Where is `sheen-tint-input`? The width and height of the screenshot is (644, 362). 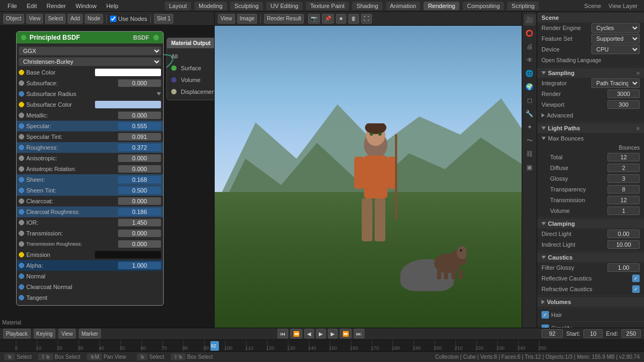 sheen-tint-input is located at coordinates (140, 190).